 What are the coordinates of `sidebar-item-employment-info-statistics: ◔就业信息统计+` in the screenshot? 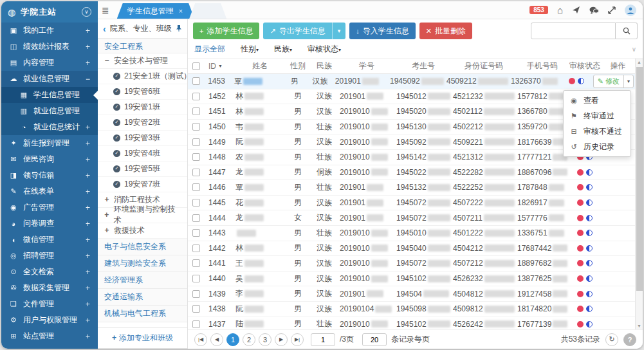 It's located at (50, 127).